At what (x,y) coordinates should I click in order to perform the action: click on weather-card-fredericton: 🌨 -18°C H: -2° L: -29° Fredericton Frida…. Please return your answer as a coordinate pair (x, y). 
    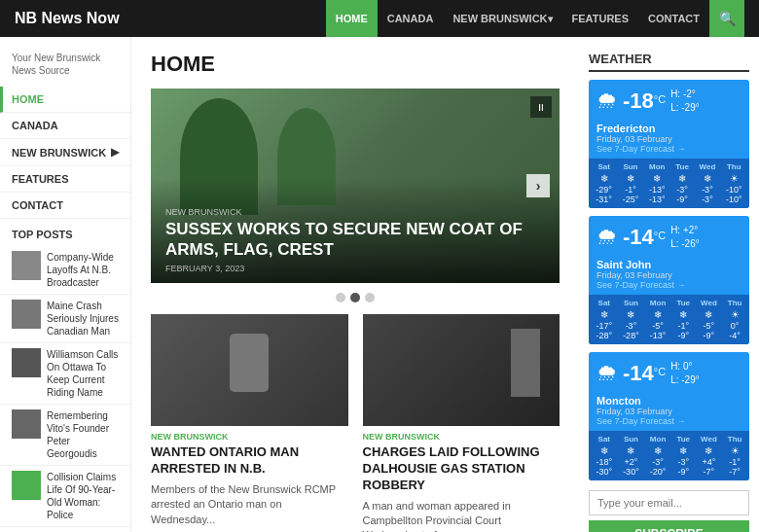
    Looking at the image, I should click on (669, 144).